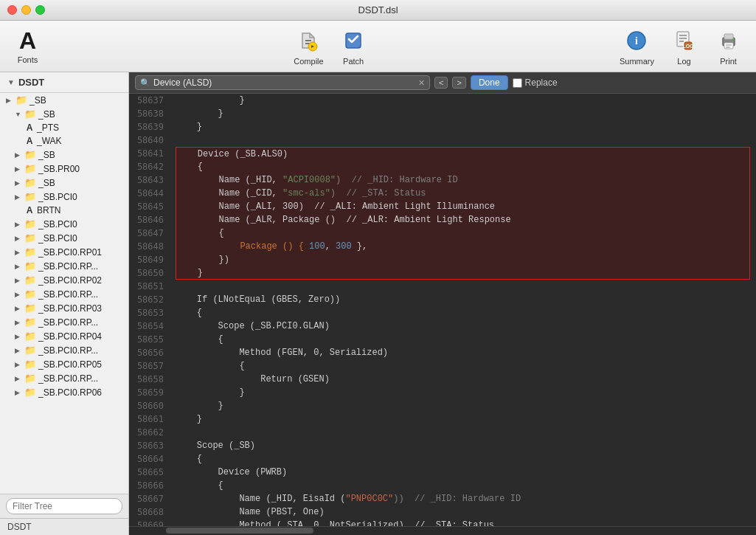  Describe the element at coordinates (30, 210) in the screenshot. I see `font-icon: A` at that location.